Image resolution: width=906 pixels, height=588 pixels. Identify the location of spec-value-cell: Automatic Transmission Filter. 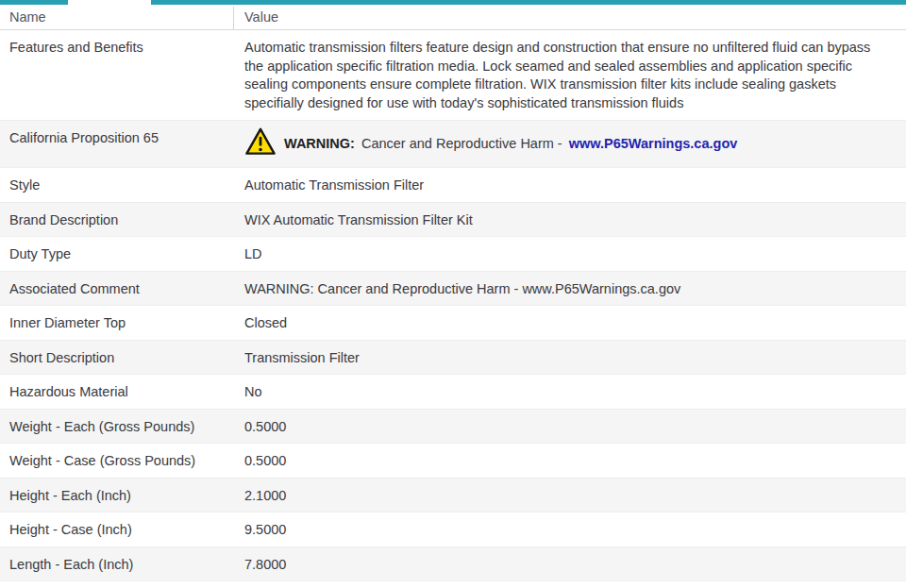
(570, 185).